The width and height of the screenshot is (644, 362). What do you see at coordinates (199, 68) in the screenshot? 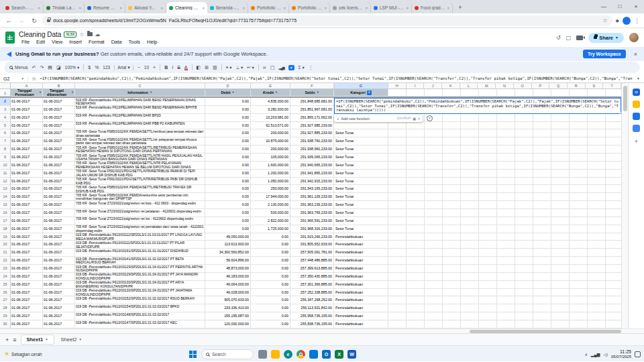
I see `fill-color-icon: ◧` at bounding box center [199, 68].